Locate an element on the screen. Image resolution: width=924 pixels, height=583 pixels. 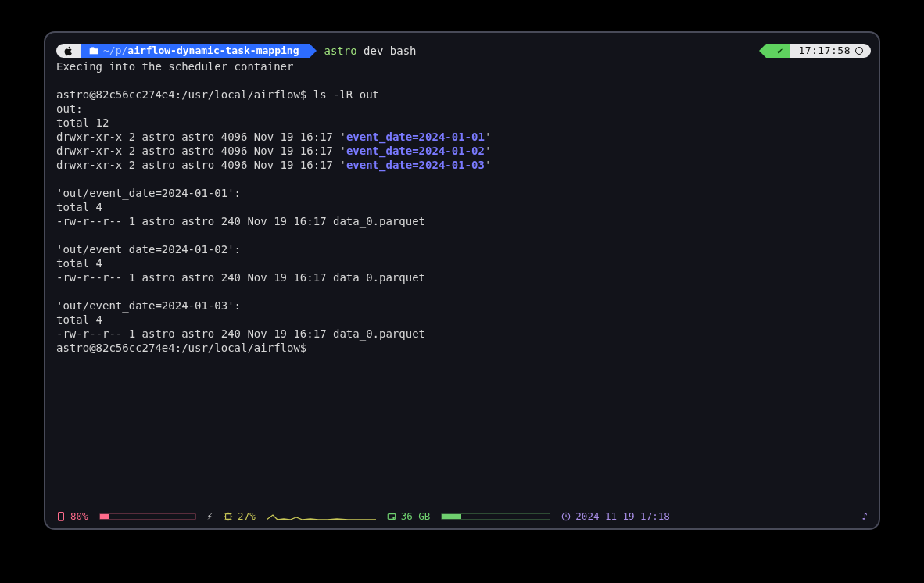
out-total: total 12 is located at coordinates (83, 123).